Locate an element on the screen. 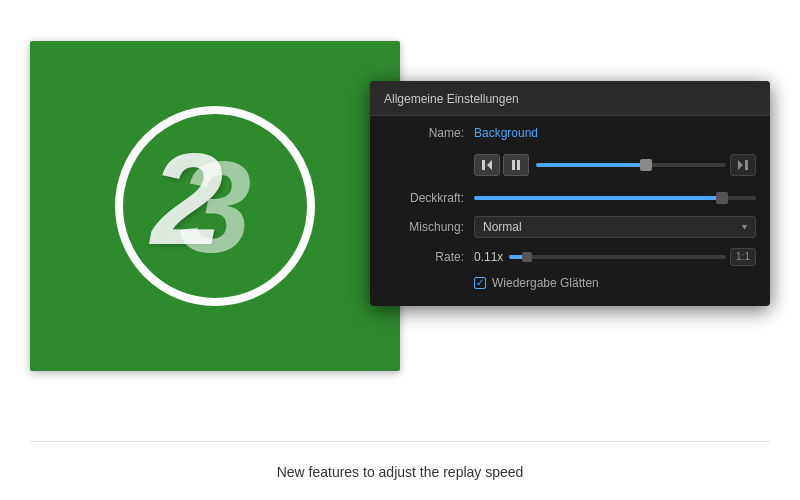 The width and height of the screenshot is (800, 500). smoothing-checkbox: ✓ is located at coordinates (480, 283).